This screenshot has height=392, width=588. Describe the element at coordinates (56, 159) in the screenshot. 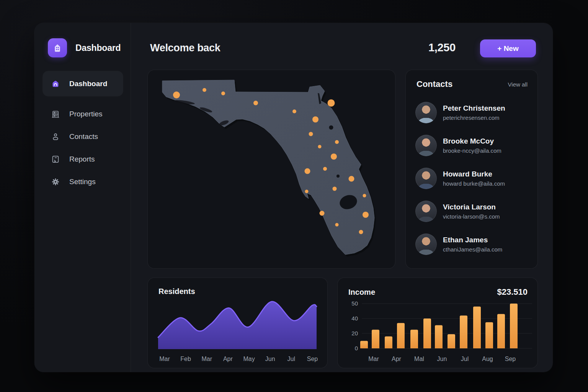

I see `report-icon` at that location.